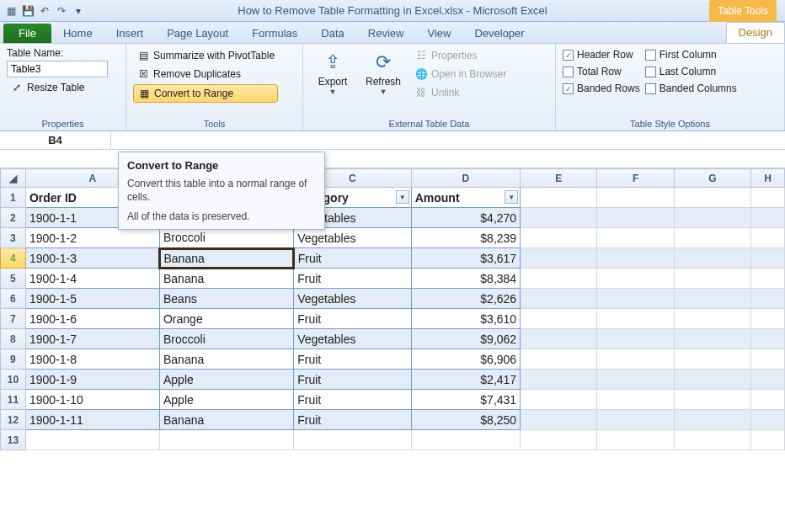 Image resolution: width=785 pixels, height=532 pixels. What do you see at coordinates (559, 359) in the screenshot?
I see `cell-E9` at bounding box center [559, 359].